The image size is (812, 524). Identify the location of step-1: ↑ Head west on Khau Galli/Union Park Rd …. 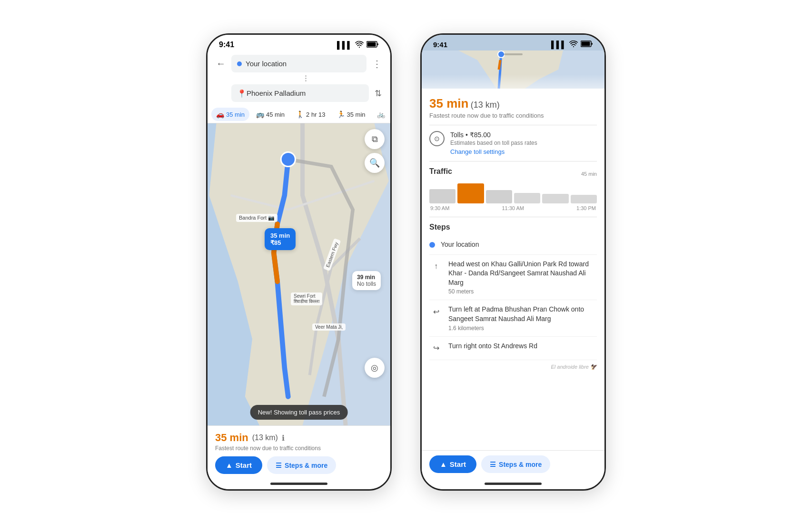
(513, 278).